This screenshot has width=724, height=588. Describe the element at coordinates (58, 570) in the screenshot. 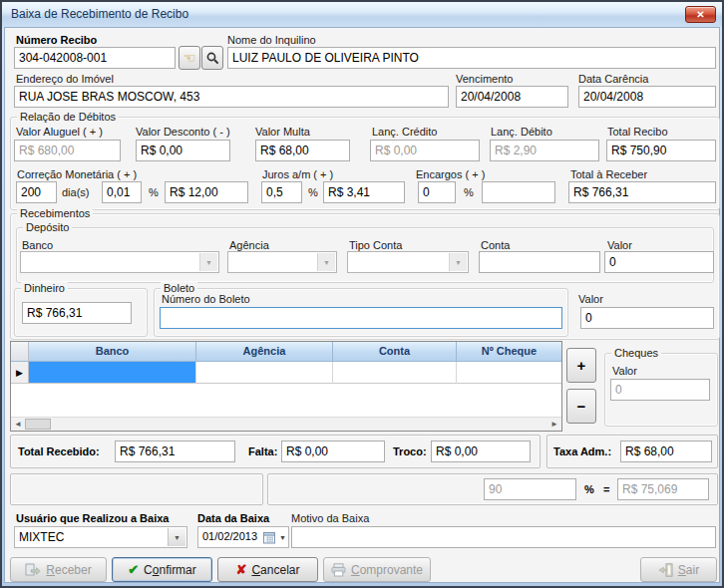

I see `receber-button: Receber` at that location.